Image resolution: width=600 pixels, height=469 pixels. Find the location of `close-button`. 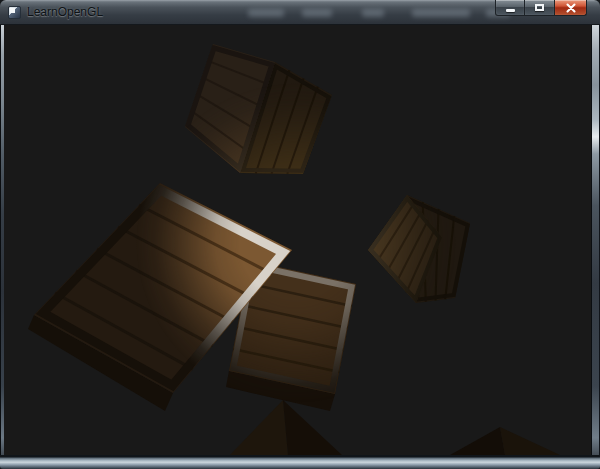

close-button is located at coordinates (570, 8).